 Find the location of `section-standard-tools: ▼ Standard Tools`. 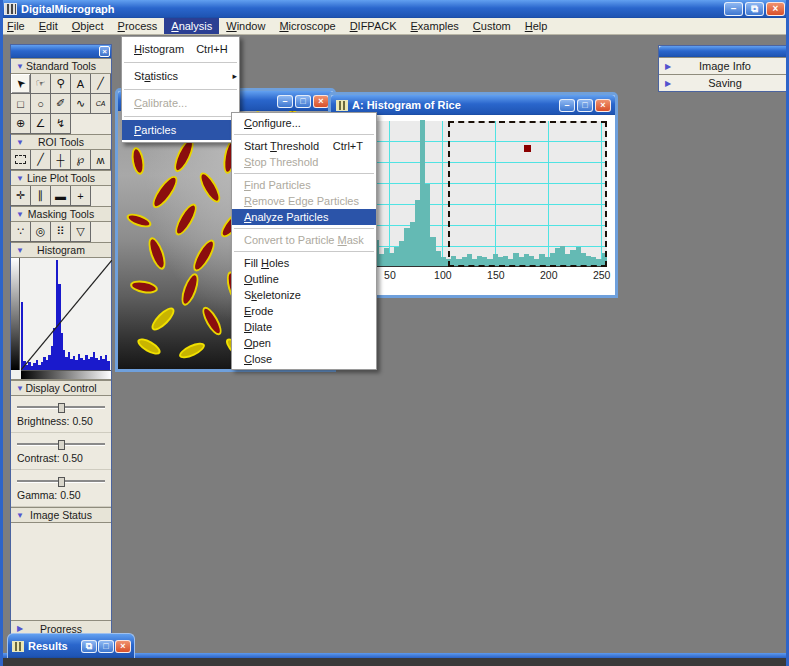

section-standard-tools: ▼ Standard Tools is located at coordinates (61, 66).